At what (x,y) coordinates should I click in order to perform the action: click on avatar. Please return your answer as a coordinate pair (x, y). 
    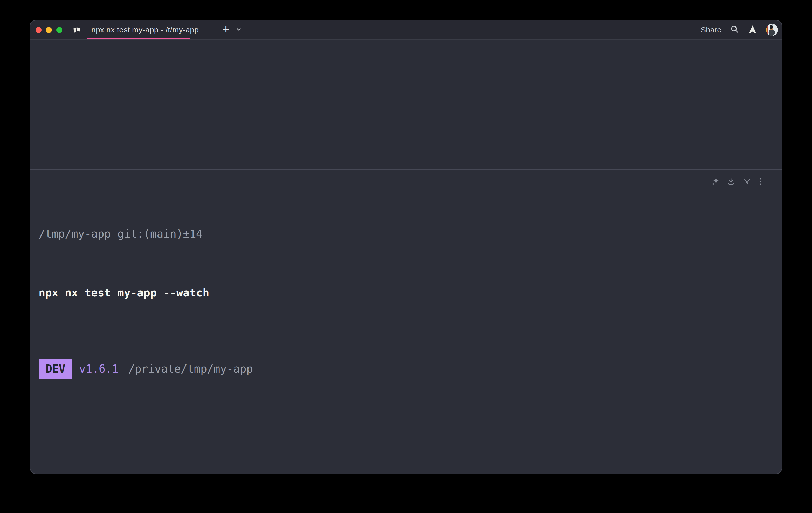
    Looking at the image, I should click on (772, 30).